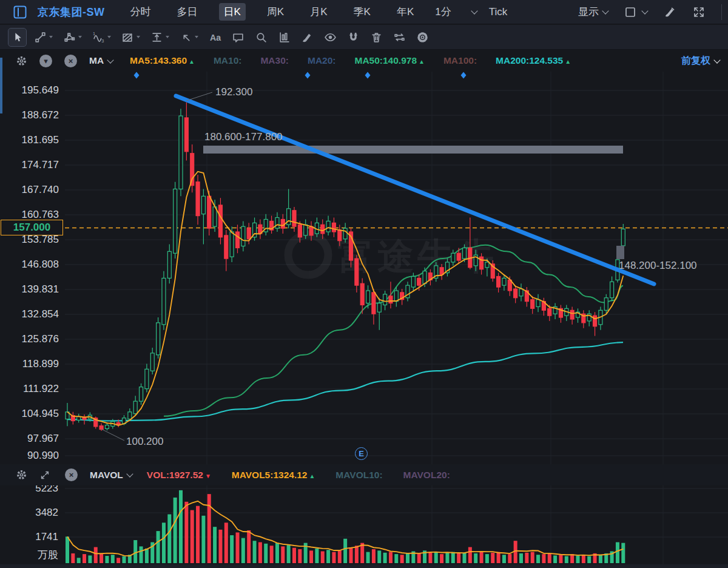  What do you see at coordinates (274, 475) in the screenshot?
I see `vol-value-mavol5: MAVOL5:1324.12▲` at bounding box center [274, 475].